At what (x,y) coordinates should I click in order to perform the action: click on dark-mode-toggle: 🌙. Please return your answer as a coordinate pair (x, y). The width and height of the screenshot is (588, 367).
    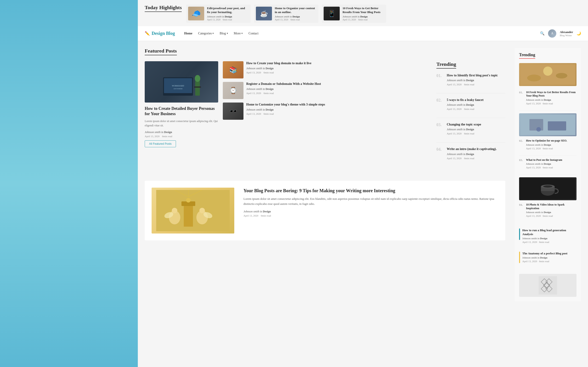
    Looking at the image, I should click on (579, 33).